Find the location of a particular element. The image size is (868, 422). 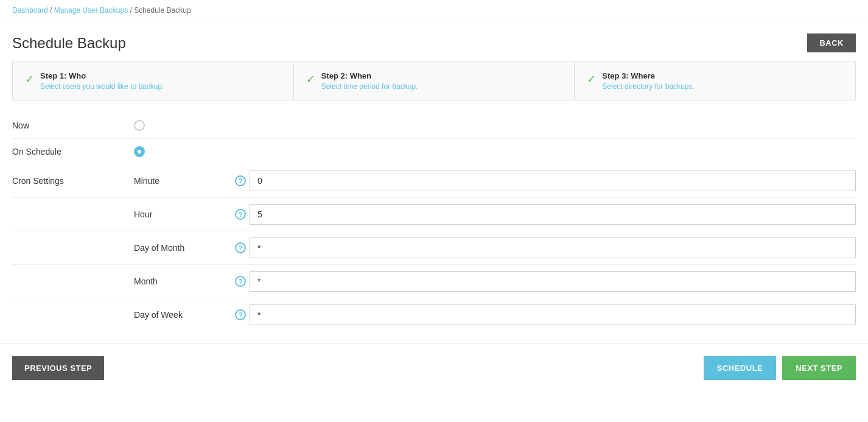

cron-inner-label-minute: Minute is located at coordinates (183, 181).